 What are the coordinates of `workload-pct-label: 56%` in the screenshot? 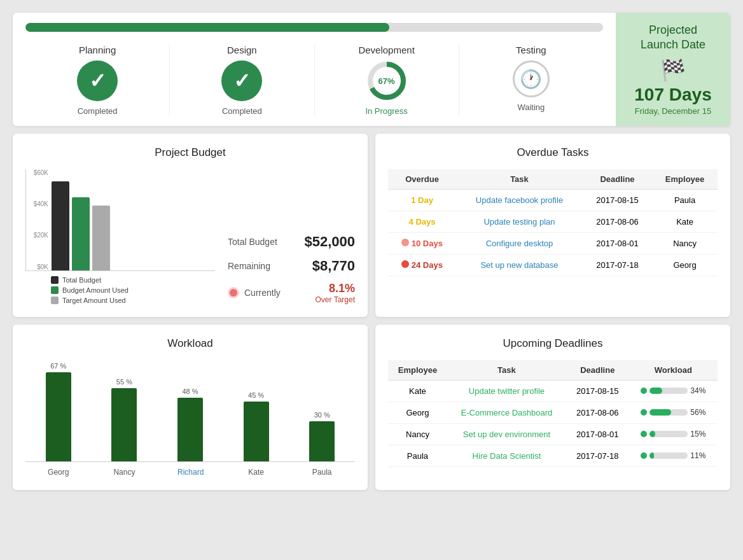 It's located at (698, 412).